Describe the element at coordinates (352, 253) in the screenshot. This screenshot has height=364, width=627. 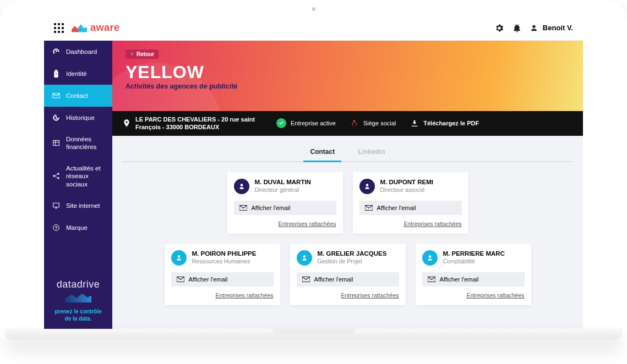
I see `contact-name: M. GRELIER JACQUES` at that location.